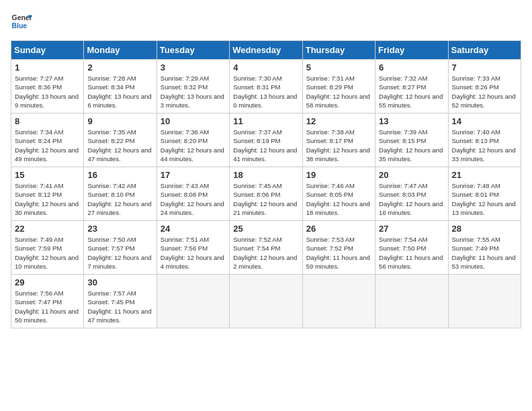 The height and width of the screenshot is (411, 532). Describe the element at coordinates (47, 228) in the screenshot. I see `day-number: 22` at that location.